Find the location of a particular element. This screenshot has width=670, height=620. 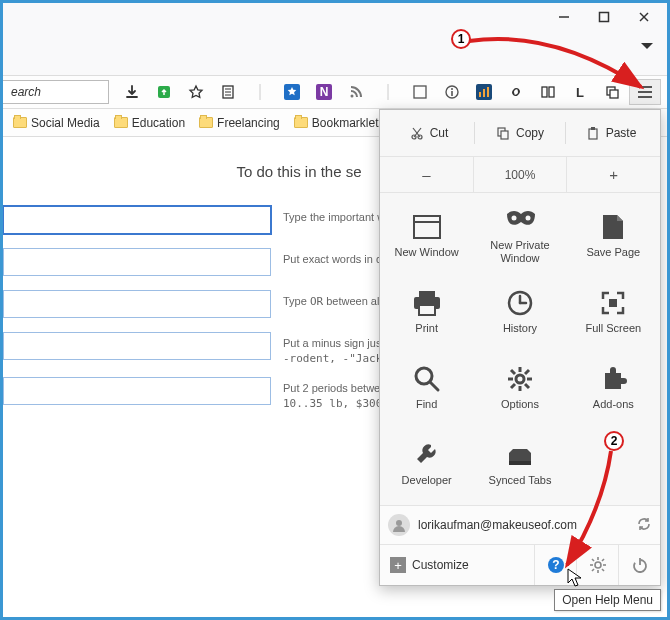

callout-1: 1 is located at coordinates (461, 39).